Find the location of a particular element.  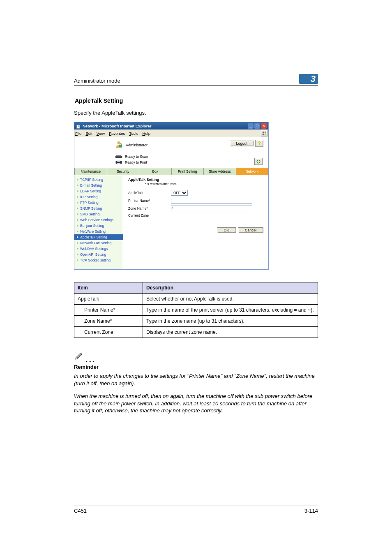

panel-note: * is reflected after reset. is located at coordinates (204, 184).